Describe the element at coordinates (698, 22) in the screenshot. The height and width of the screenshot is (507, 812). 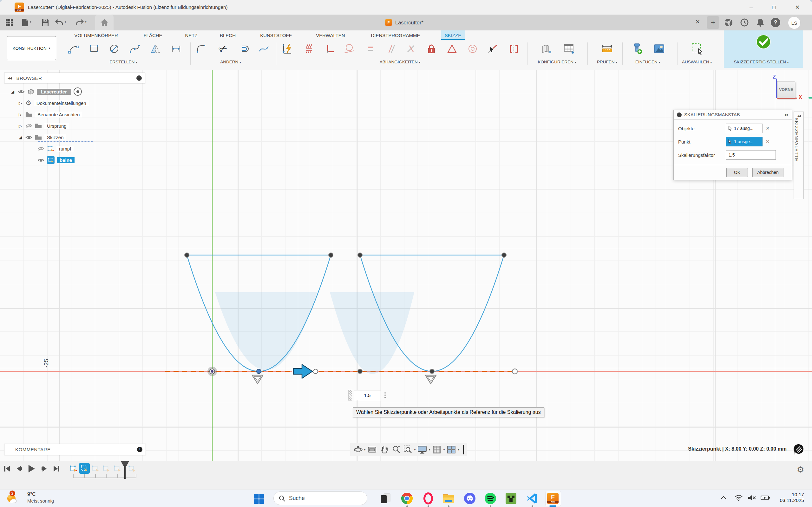
I see `close-document-icon: ✕` at that location.